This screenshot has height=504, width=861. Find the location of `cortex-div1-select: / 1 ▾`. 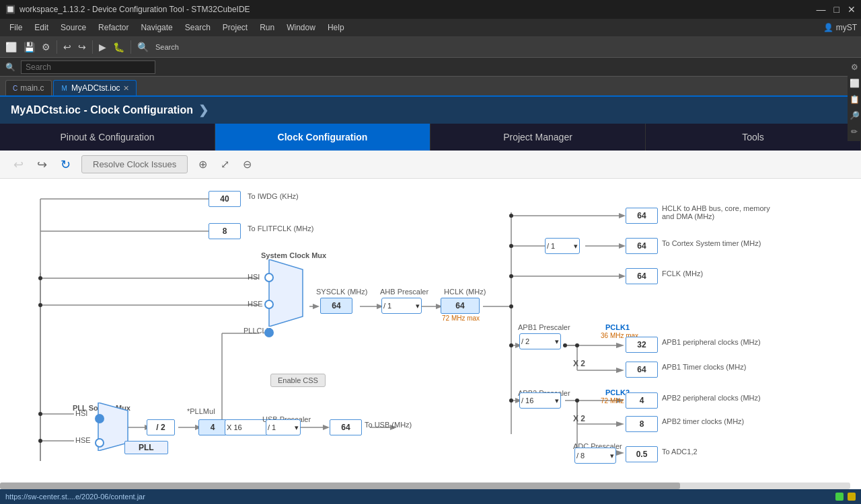

cortex-div1-select: / 1 ▾ is located at coordinates (562, 246).